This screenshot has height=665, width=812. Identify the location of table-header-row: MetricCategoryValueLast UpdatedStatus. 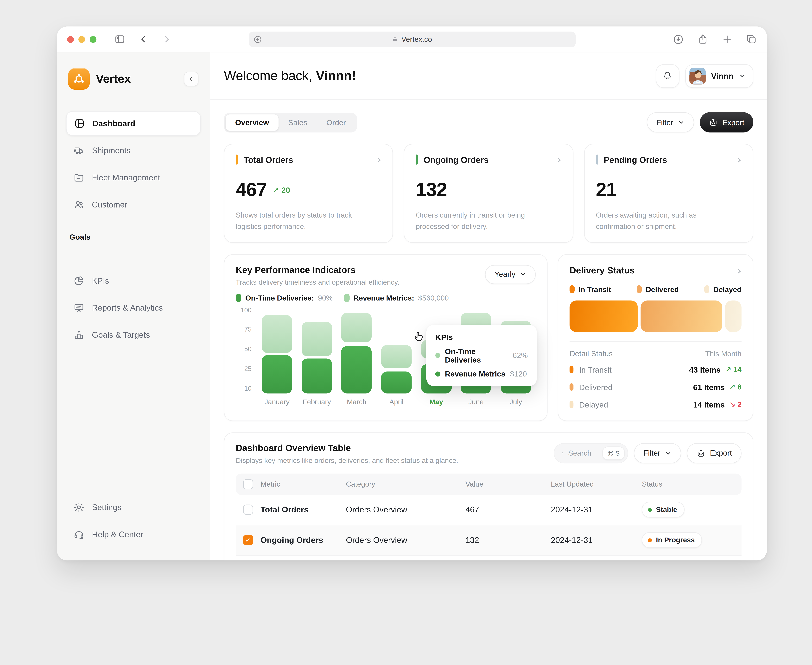
(489, 484).